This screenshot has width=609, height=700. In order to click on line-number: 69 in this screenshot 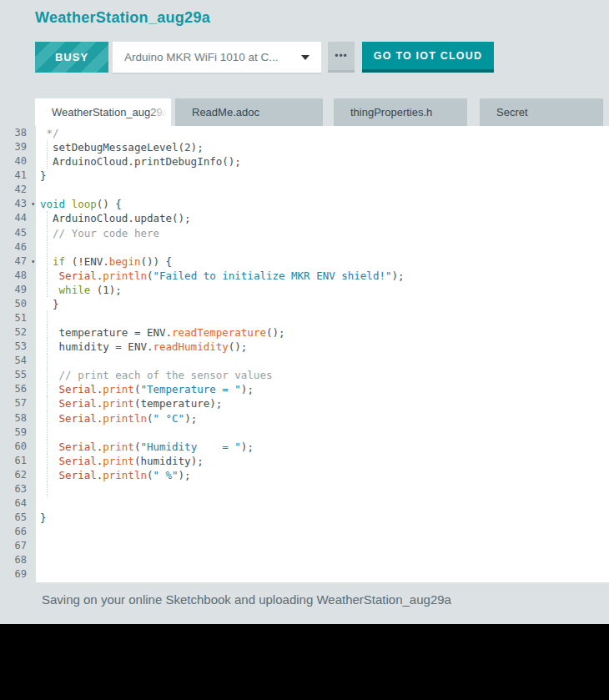, I will do `click(18, 574)`.